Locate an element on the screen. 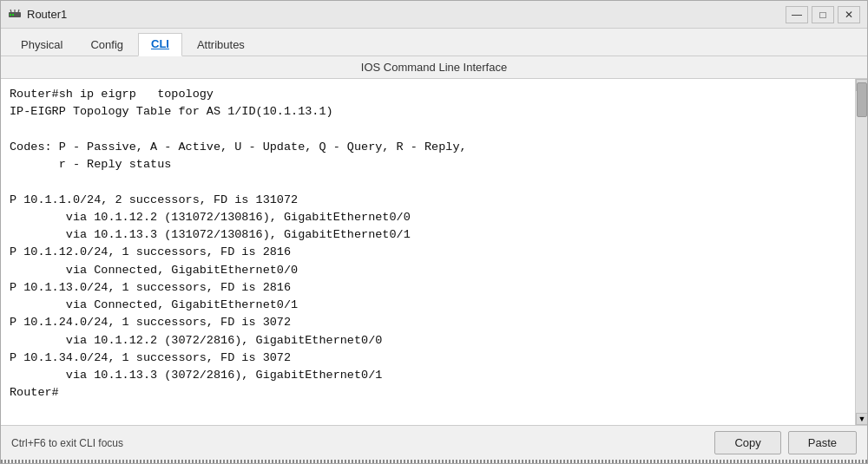 This screenshot has width=868, height=464. copy-button: Copy is located at coordinates (747, 442).